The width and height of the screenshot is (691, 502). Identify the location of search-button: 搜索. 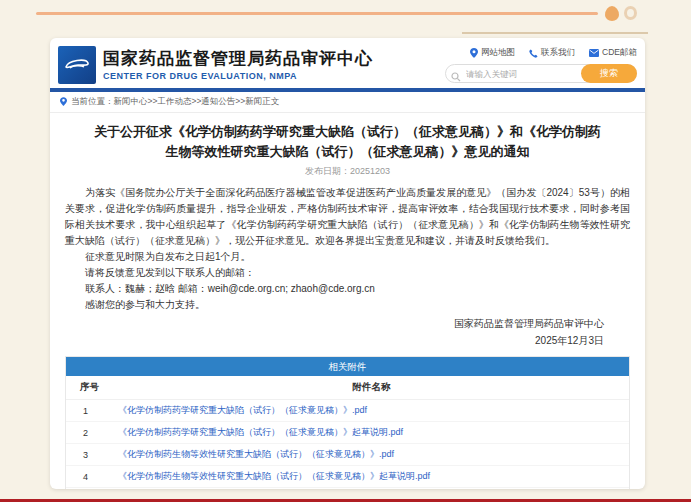
(609, 74).